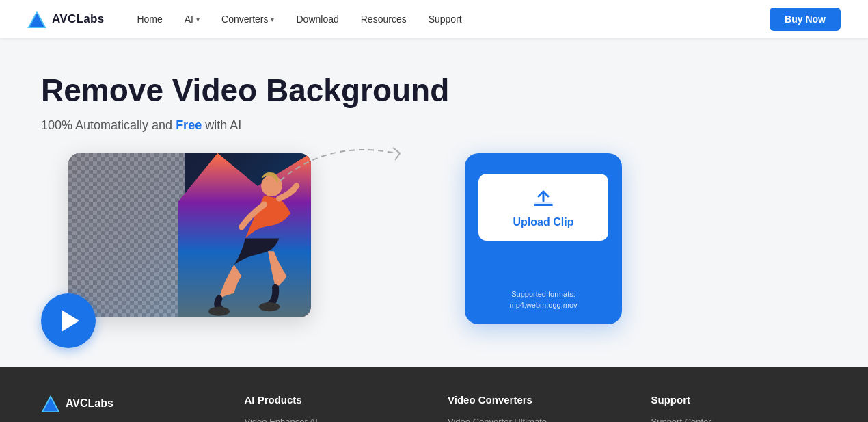 The image size is (868, 422). Describe the element at coordinates (129, 404) in the screenshot. I see `footer-logo-row: AVCLabs` at that location.